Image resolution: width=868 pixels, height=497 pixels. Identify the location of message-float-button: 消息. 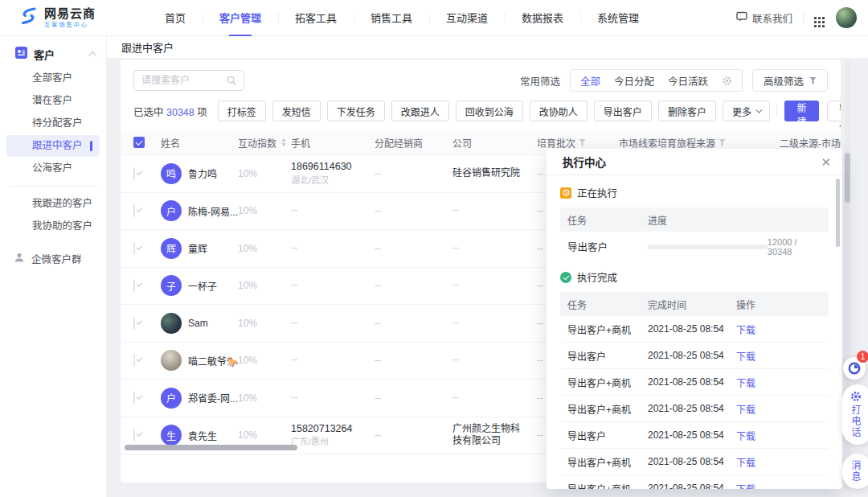
(855, 471).